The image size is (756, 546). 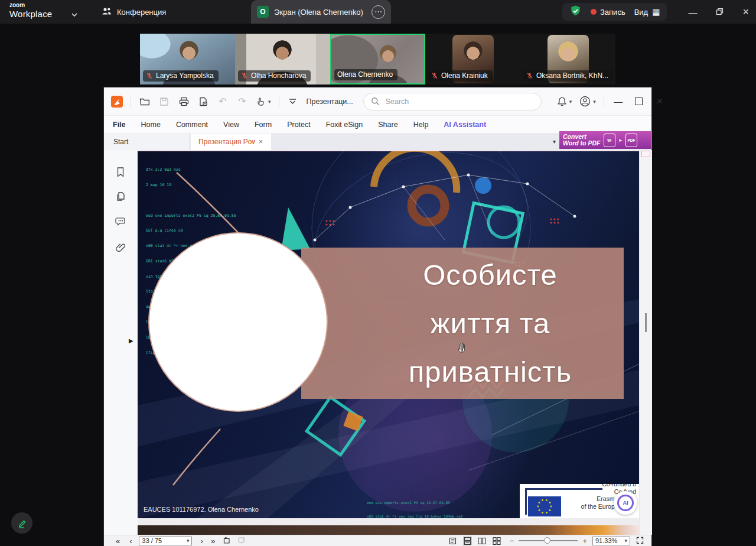 What do you see at coordinates (554, 142) in the screenshot?
I see `tab-list-caret-icon: ▾` at bounding box center [554, 142].